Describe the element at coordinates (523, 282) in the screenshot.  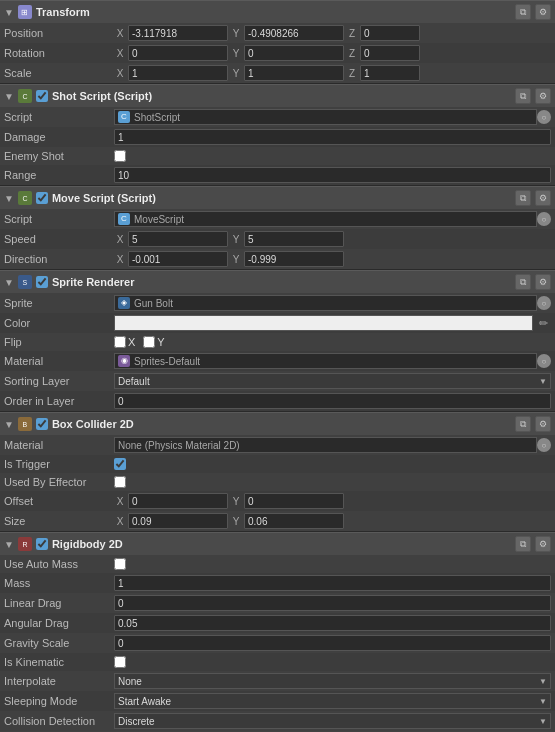
I see `sprite-renderer-copy-btn: ⧉` at that location.